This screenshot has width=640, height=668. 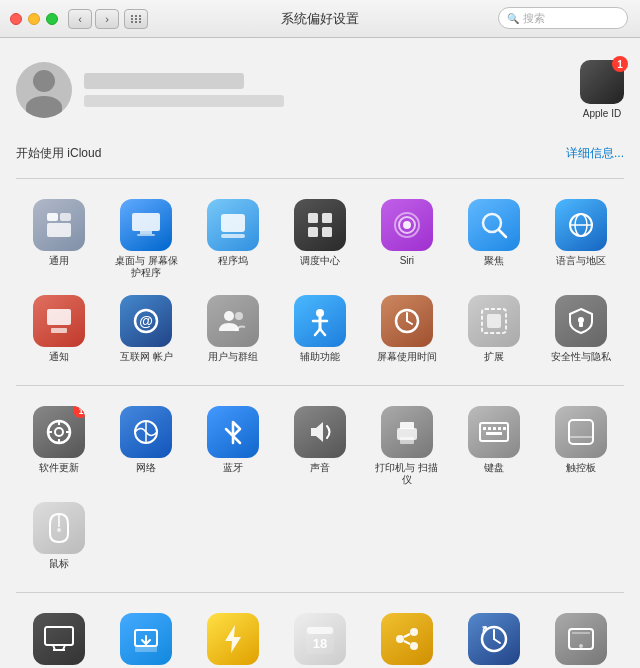 What do you see at coordinates (581, 639) in the screenshot?
I see `icon-box-startup` at bounding box center [581, 639].